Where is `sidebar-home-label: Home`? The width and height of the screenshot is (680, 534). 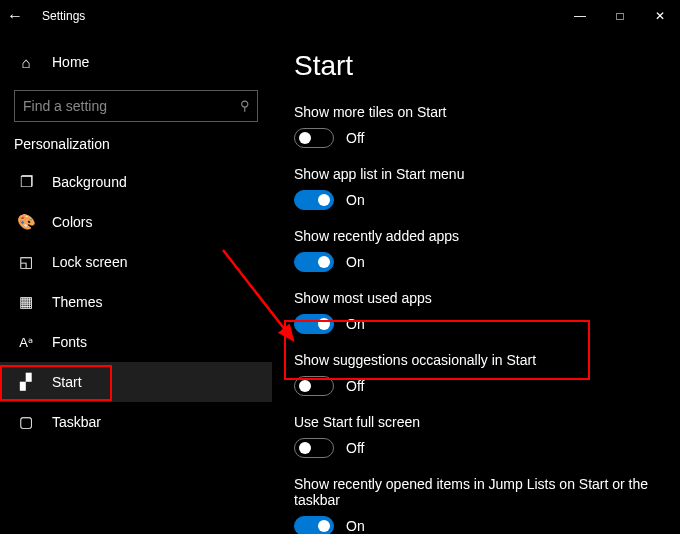
sidebar-home-label: Home is located at coordinates (70, 62).